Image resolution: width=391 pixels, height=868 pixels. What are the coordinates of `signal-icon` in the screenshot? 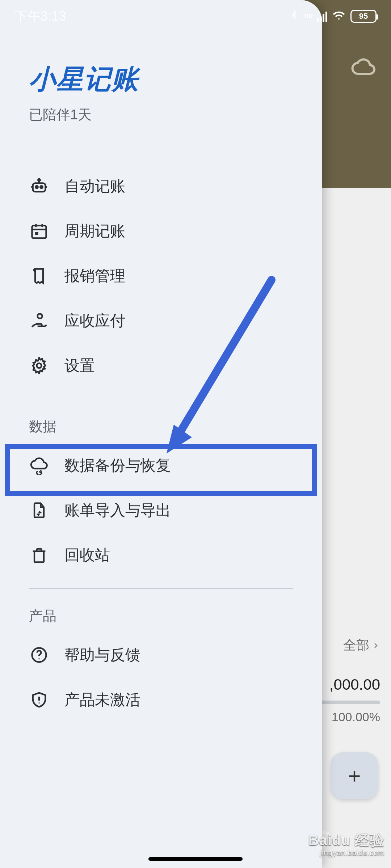 It's located at (322, 16).